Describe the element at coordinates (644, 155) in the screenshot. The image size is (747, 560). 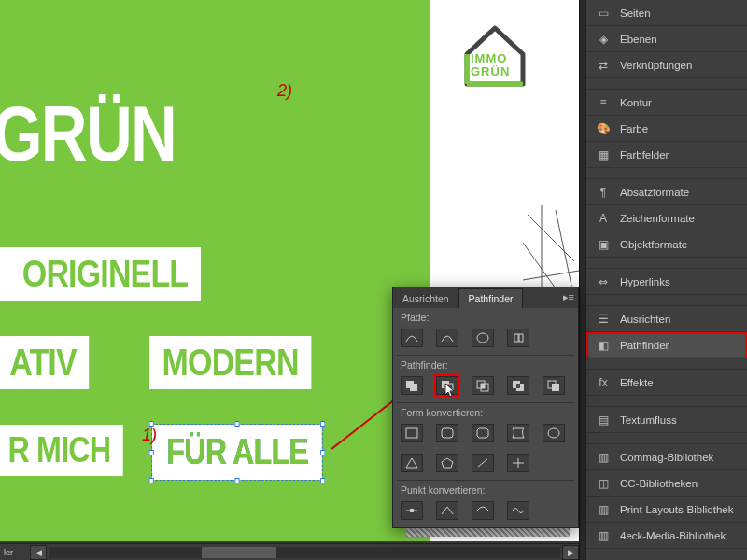
I see `rail-label: Farbfelder` at that location.